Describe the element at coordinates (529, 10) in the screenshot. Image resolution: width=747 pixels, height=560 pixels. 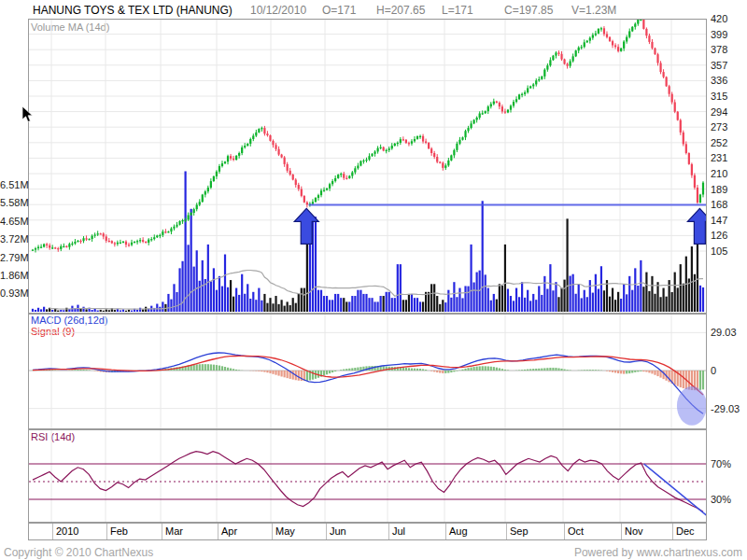
I see `quote-close: C=197.85` at that location.